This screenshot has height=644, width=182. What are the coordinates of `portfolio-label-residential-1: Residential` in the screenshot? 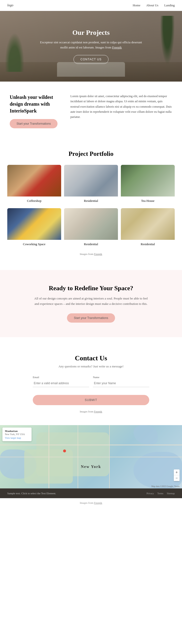 It's located at (91, 201).